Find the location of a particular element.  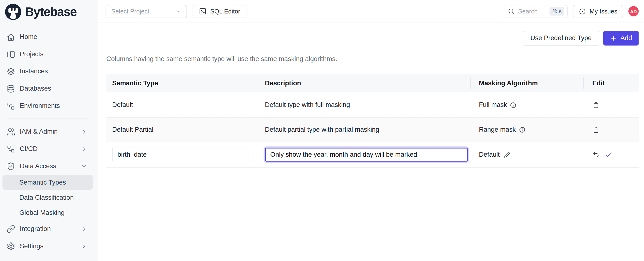

sidebar-item-label: Projects is located at coordinates (32, 54).